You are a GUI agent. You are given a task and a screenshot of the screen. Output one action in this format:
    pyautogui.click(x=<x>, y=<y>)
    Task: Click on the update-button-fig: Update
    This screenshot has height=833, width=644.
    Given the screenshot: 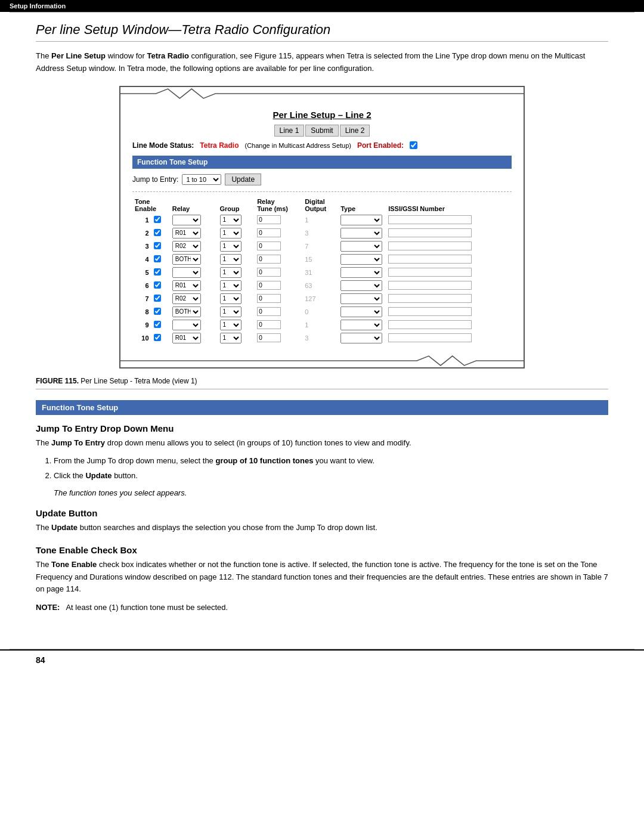 What is the action you would take?
    pyautogui.click(x=243, y=179)
    